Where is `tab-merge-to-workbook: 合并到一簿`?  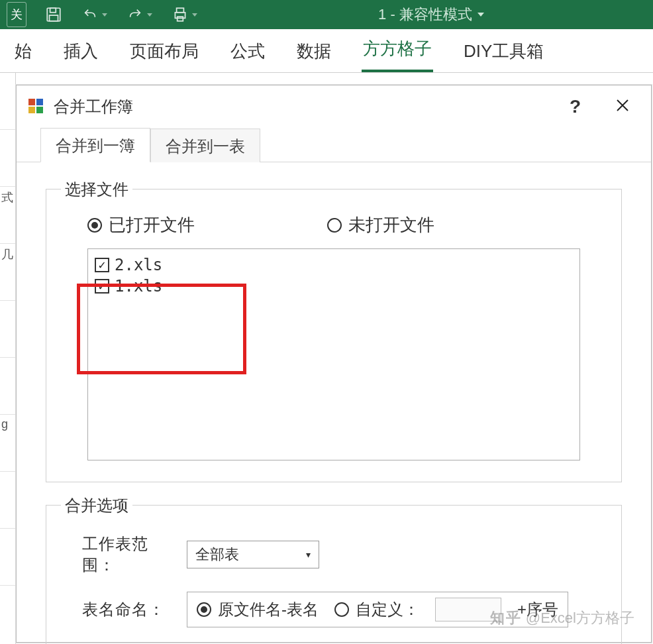 tab-merge-to-workbook: 合并到一簿 is located at coordinates (95, 145).